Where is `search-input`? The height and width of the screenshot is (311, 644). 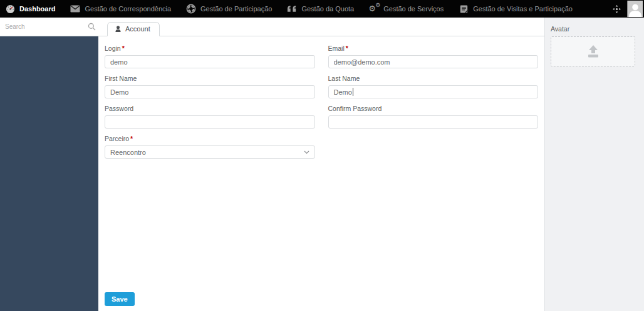
search-input is located at coordinates (46, 26).